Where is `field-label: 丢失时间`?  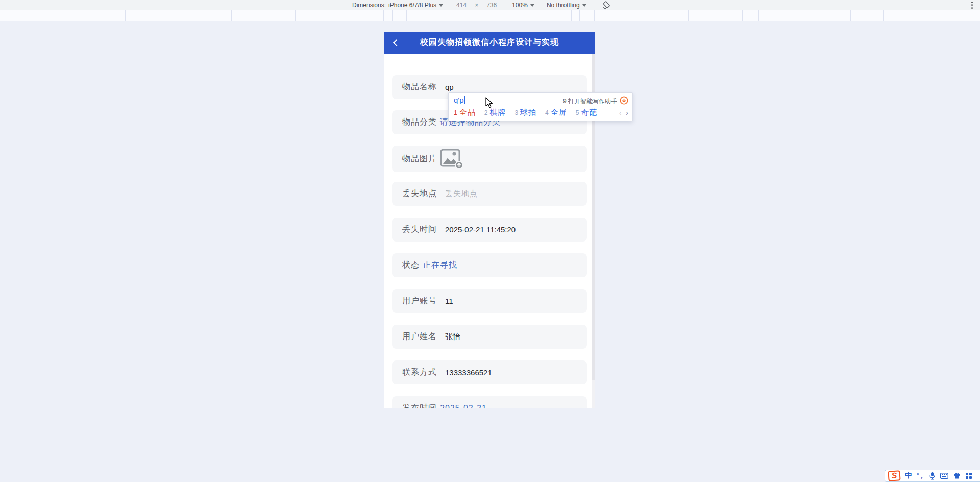 field-label: 丢失时间 is located at coordinates (424, 230).